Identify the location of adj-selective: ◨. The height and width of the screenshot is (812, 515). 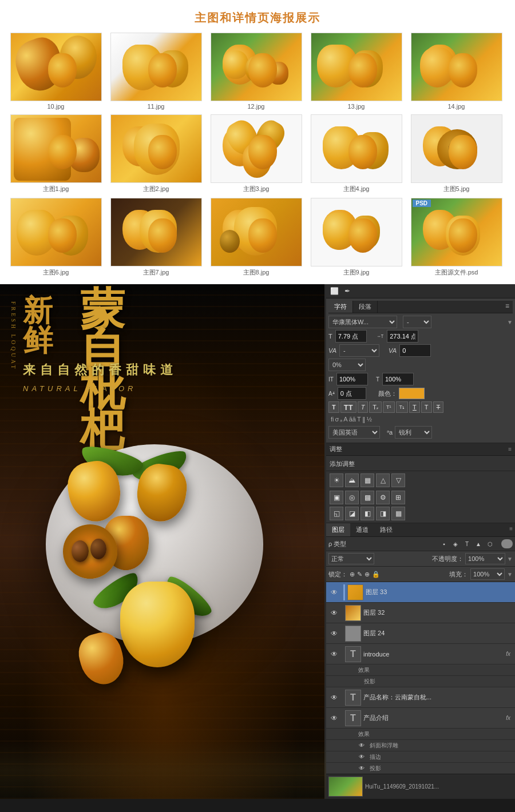
(383, 514).